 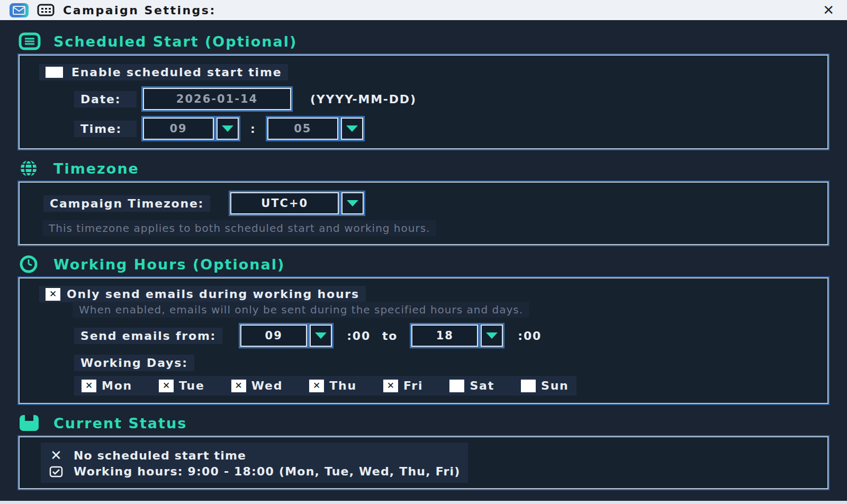 I want to click on current-status-panel: ✕ No scheduled start time Working hours:…, so click(x=424, y=463).